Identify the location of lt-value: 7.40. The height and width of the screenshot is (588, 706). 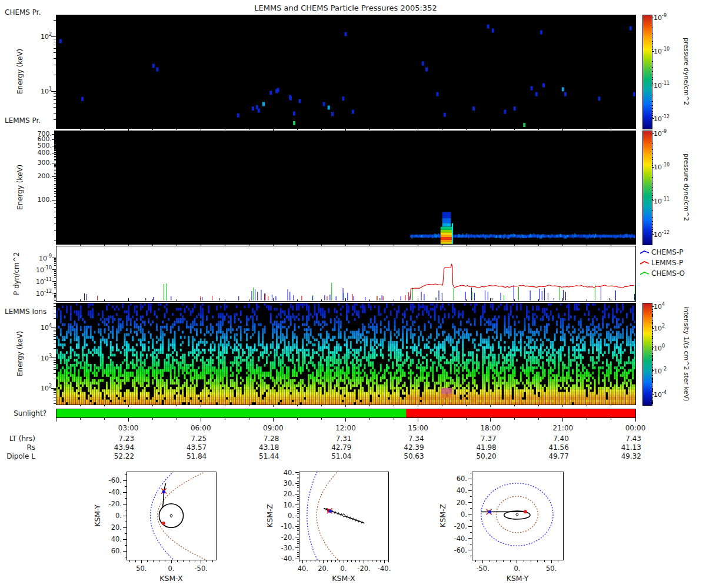
(551, 439).